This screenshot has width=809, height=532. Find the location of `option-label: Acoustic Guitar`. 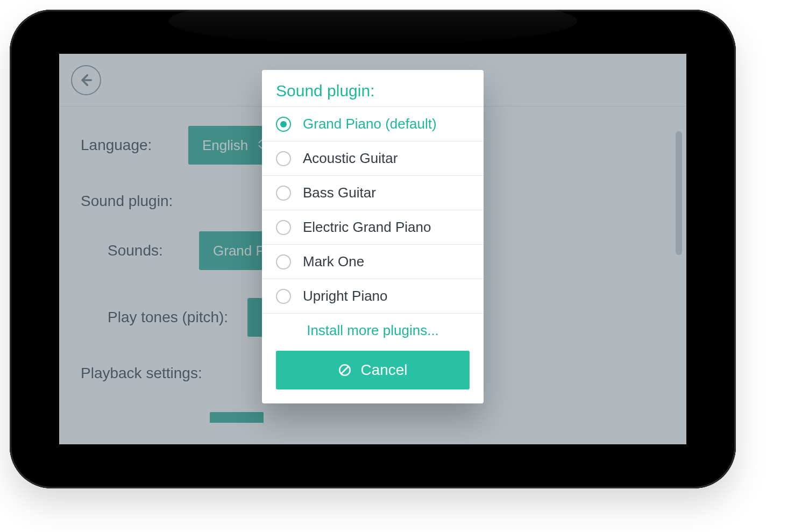

option-label: Acoustic Guitar is located at coordinates (350, 158).